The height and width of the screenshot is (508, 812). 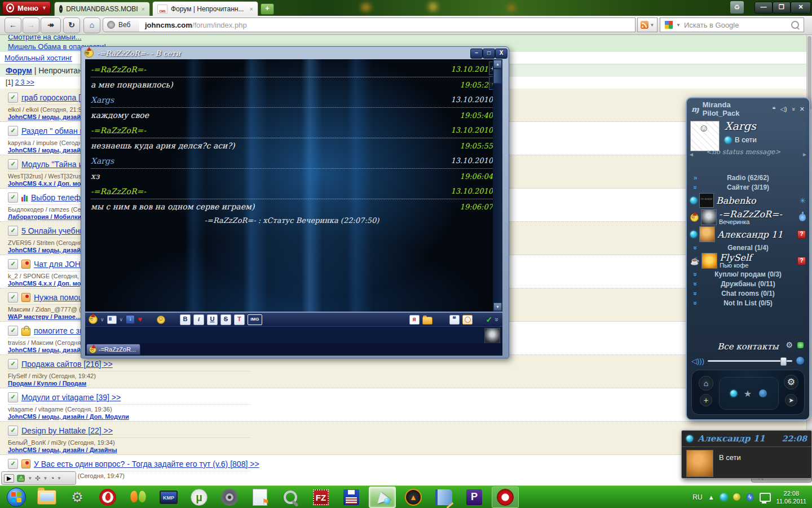 I want to click on topic-category-link: JohnCMS / моды, дизайн / Дизайны, so click(x=63, y=450).